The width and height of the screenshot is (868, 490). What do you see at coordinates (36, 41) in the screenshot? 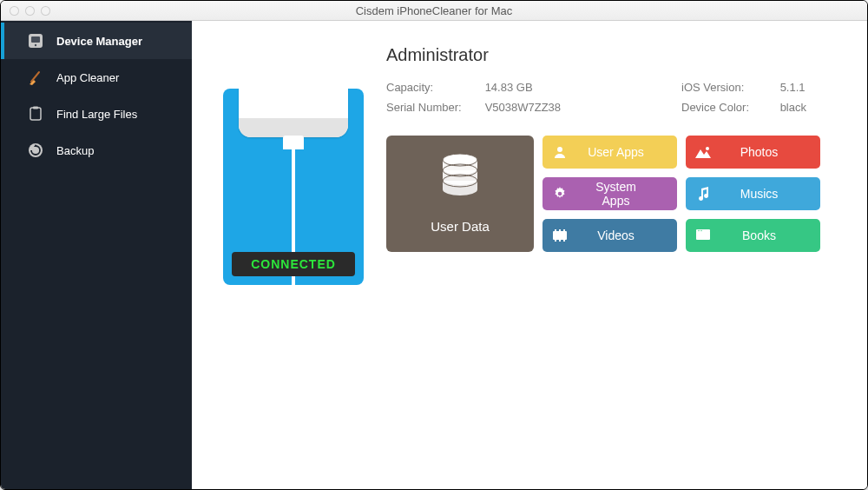
I see `device-manager-icon` at bounding box center [36, 41].